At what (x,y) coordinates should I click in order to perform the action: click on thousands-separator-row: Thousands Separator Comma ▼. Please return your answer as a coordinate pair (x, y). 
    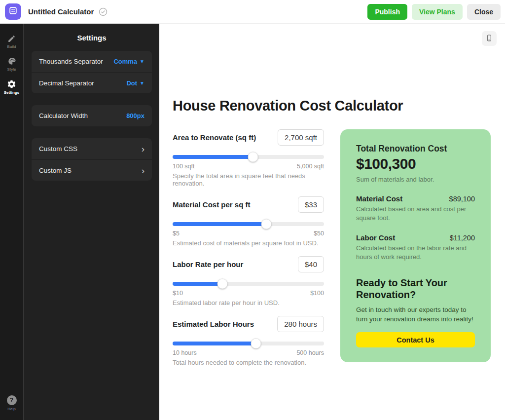
    Looking at the image, I should click on (92, 61).